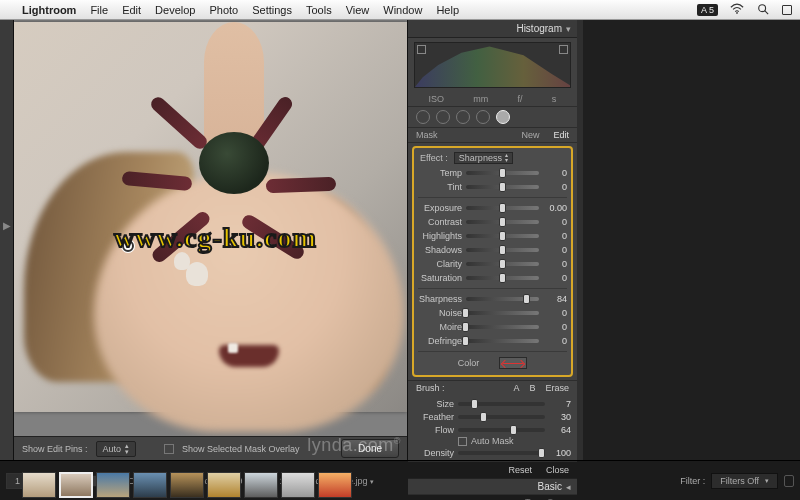  Describe the element at coordinates (440, 341) in the screenshot. I see `slider-label: Defringe` at that location.